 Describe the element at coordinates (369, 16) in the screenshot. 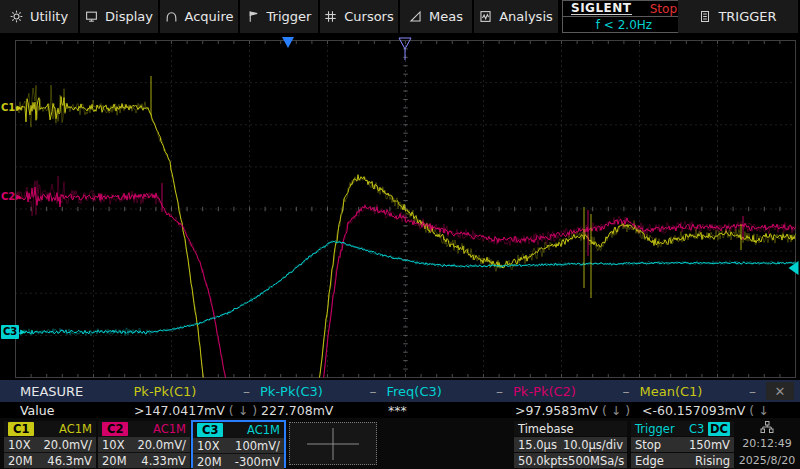

I see `menu-cursors-label: Cursors` at that location.